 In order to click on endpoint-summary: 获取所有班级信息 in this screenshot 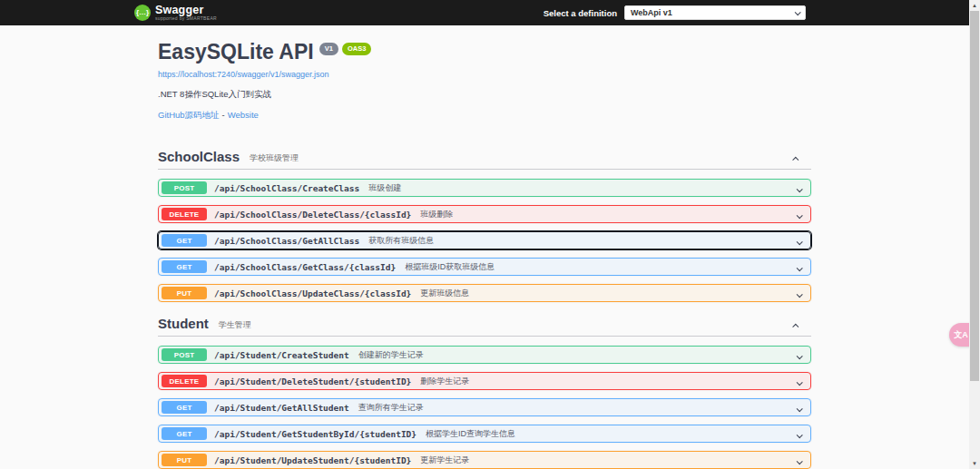, I will do `click(401, 241)`.